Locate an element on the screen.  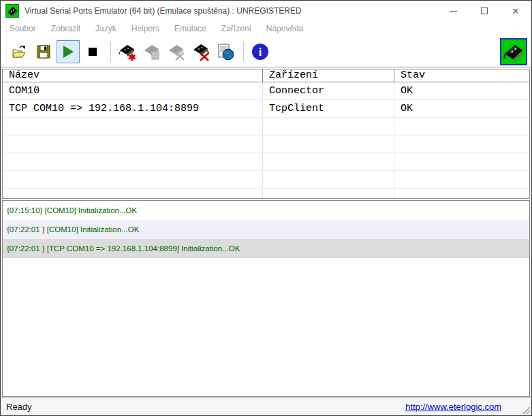
status-text: Ready is located at coordinates (19, 407).